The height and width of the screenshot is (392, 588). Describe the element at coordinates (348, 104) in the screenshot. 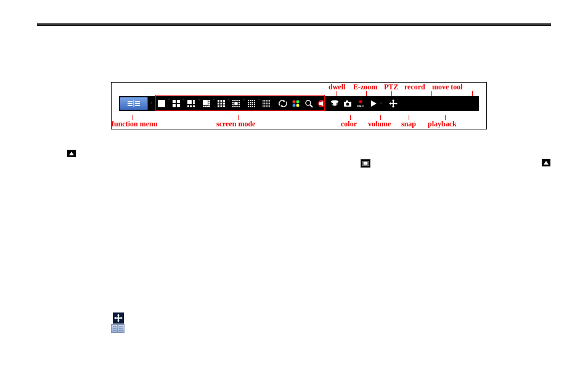

I see `camera-icon` at that location.